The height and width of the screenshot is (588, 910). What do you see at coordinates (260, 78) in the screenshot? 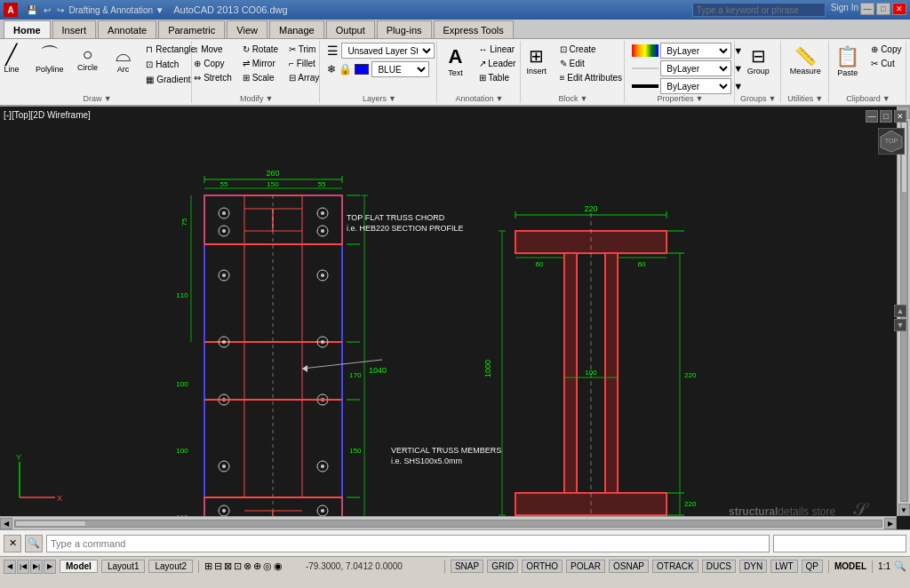
I see `scale-button: ⊞ Scale` at bounding box center [260, 78].